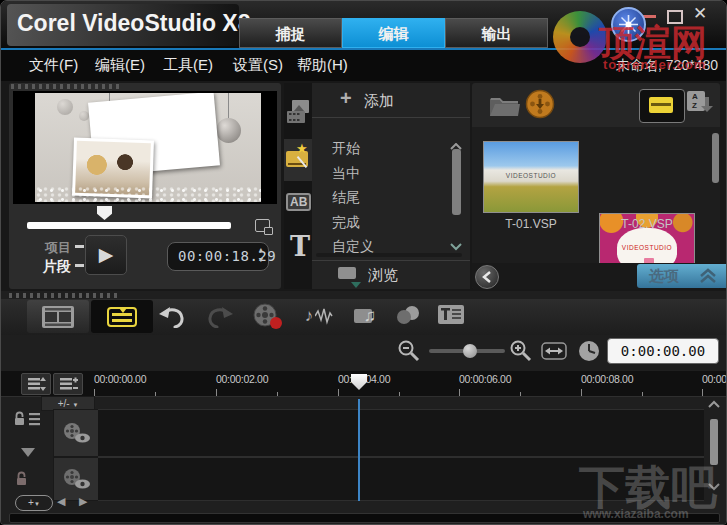 This screenshot has width=727, height=525. I want to click on library-scrollbar, so click(716, 158).